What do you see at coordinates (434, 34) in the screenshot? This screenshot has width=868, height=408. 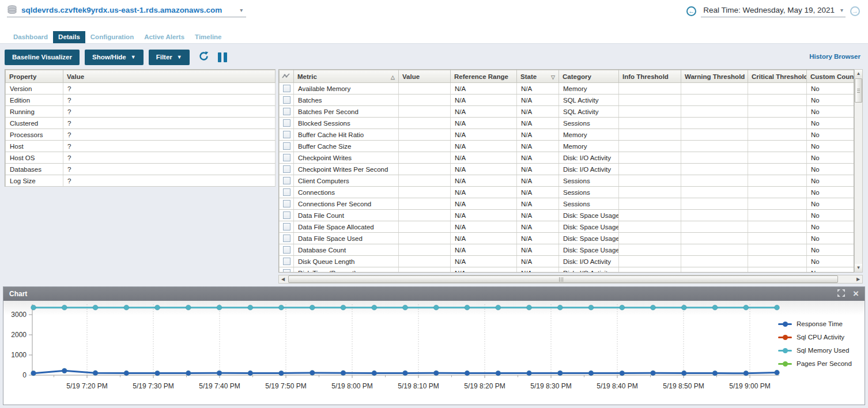 I see `tab-bar: Dashboard Details Configuration Active A…` at bounding box center [434, 34].